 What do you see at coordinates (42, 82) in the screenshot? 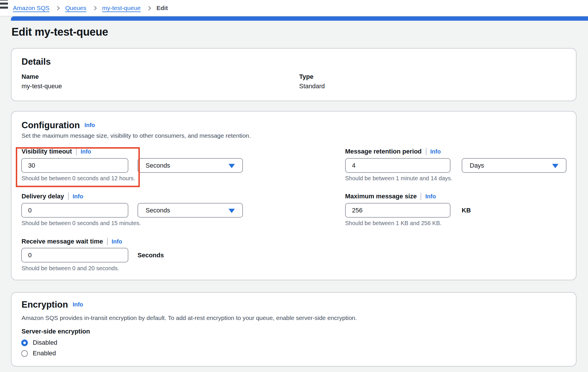
I see `details-name-field: Name my-test-queue` at bounding box center [42, 82].